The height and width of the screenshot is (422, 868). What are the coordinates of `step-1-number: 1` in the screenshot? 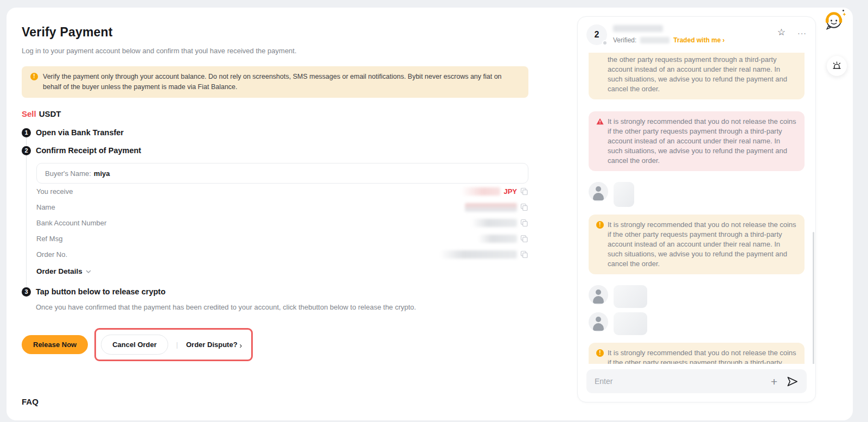 It's located at (26, 133).